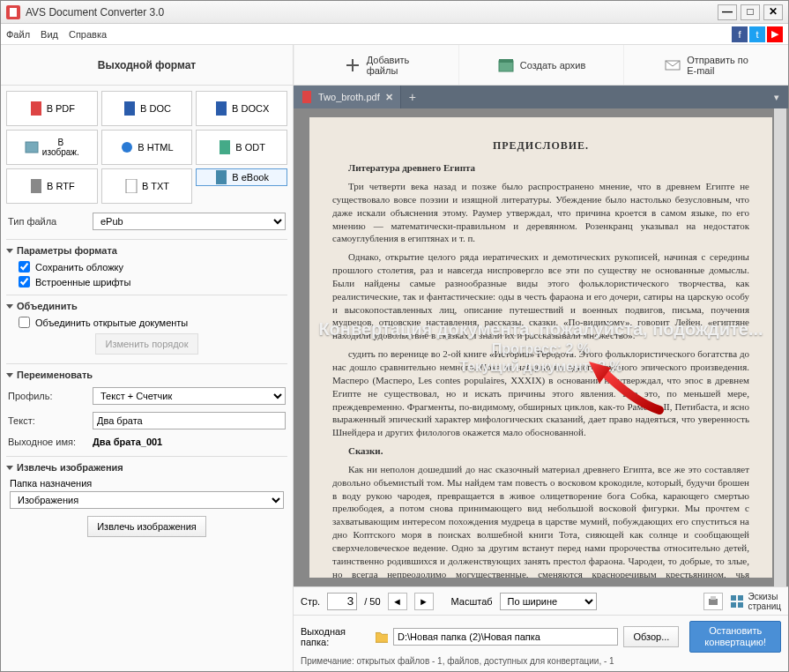  I want to click on section-extract: Извлечь изображения, so click(146, 467).